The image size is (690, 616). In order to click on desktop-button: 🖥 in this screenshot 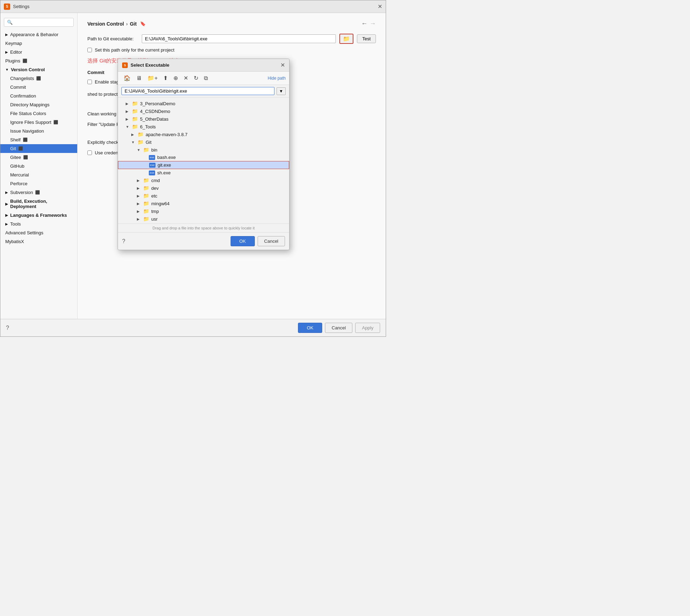, I will do `click(139, 78)`.